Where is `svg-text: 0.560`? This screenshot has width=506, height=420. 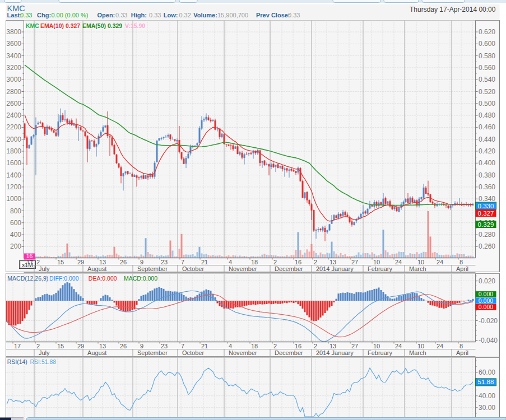 svg-text: 0.560 is located at coordinates (487, 68).